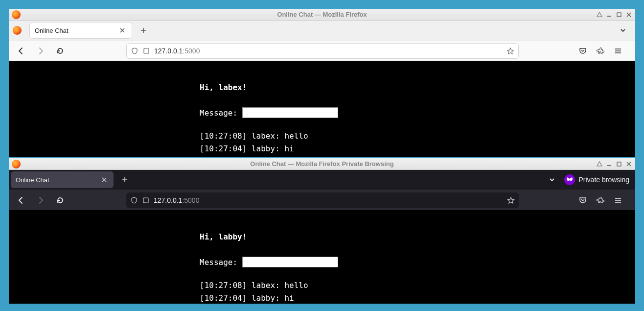  Describe the element at coordinates (604, 180) in the screenshot. I see `private-browsing-label: Private browsing` at that location.